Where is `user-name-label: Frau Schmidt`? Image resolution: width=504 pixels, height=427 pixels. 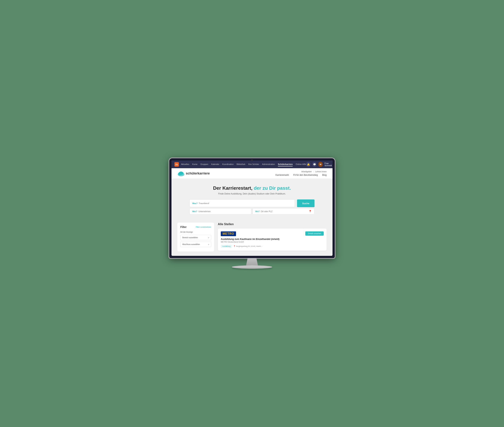 user-name-label: Frau Schmidt is located at coordinates (329, 164).